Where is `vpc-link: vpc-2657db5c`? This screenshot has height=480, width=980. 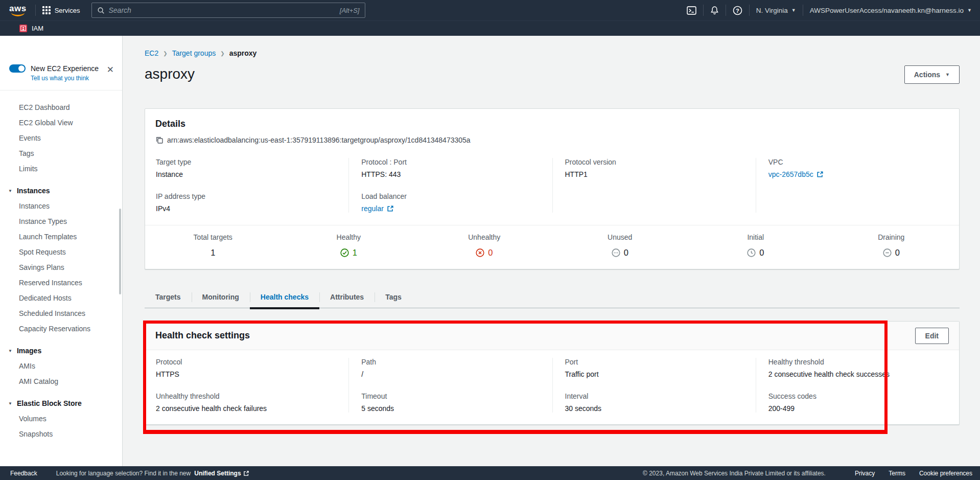 vpc-link: vpc-2657db5c is located at coordinates (791, 174).